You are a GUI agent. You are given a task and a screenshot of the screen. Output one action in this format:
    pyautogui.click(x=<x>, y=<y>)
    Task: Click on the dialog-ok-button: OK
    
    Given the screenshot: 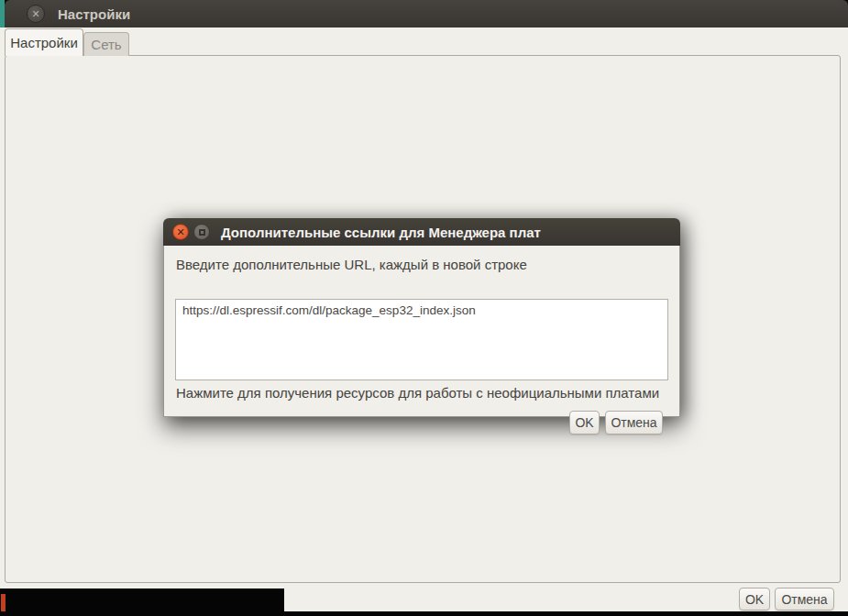 What is the action you would take?
    pyautogui.click(x=585, y=423)
    